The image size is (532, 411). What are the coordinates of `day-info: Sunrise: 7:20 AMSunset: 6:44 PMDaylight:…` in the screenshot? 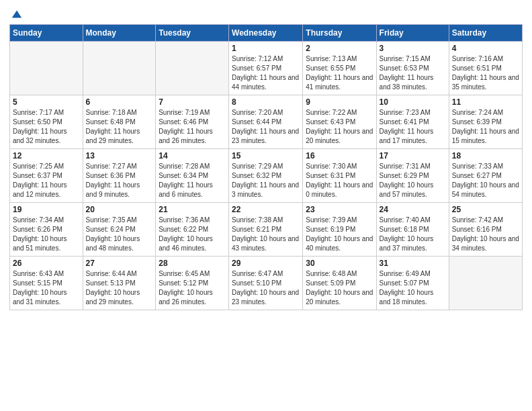 It's located at (266, 127).